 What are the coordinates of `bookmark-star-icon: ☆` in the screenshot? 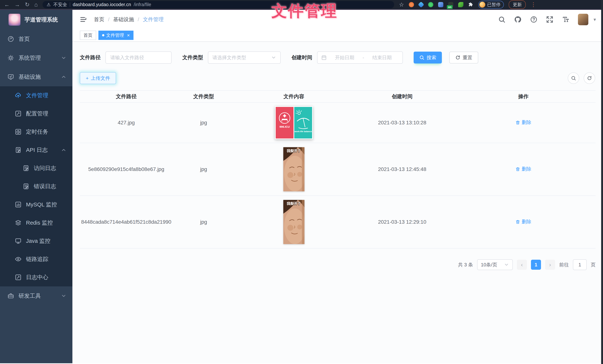 It's located at (401, 4).